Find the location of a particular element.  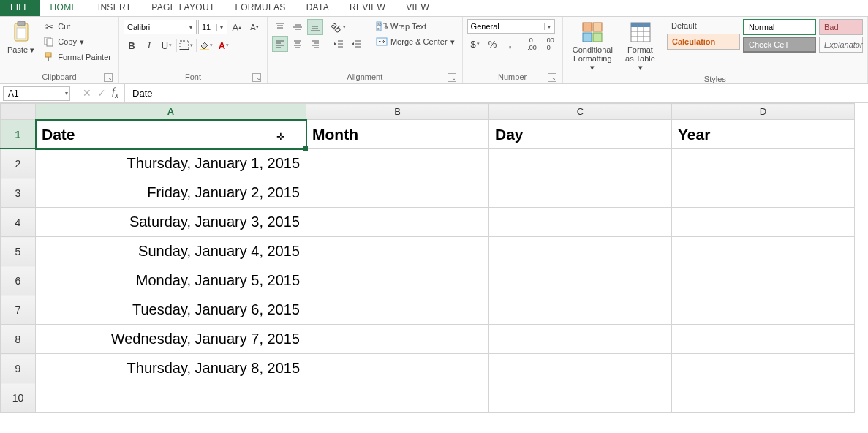

cell-B3 is located at coordinates (398, 193).